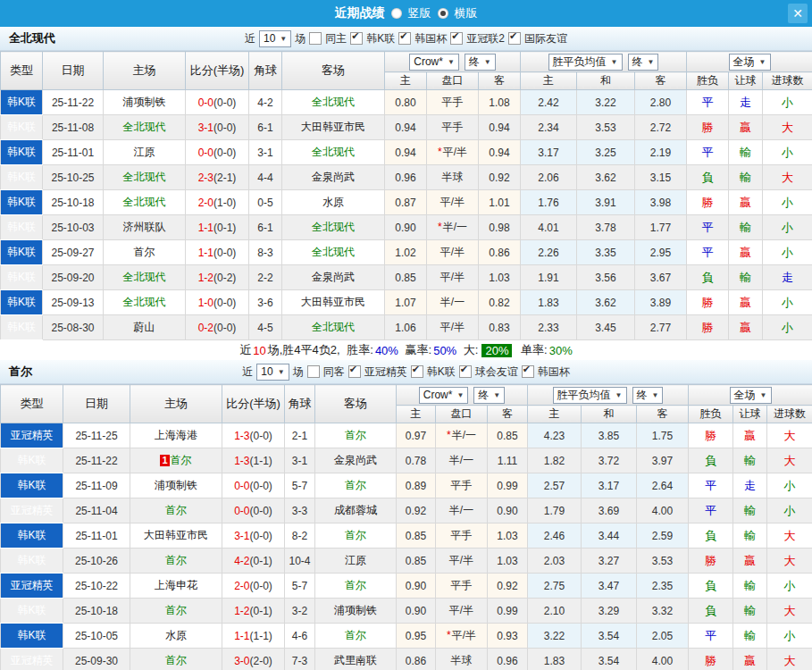 The height and width of the screenshot is (670, 812). What do you see at coordinates (406, 486) in the screenshot?
I see `match-row: 韩K联25-11-09浦项制铁0-0(0-0)5-7首尔0.89平手0.992.…` at bounding box center [406, 486].